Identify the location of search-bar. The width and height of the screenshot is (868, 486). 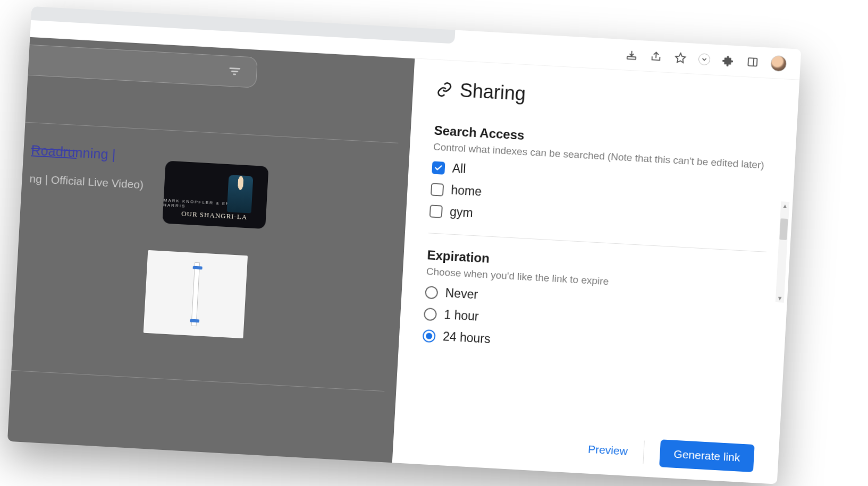
(142, 66).